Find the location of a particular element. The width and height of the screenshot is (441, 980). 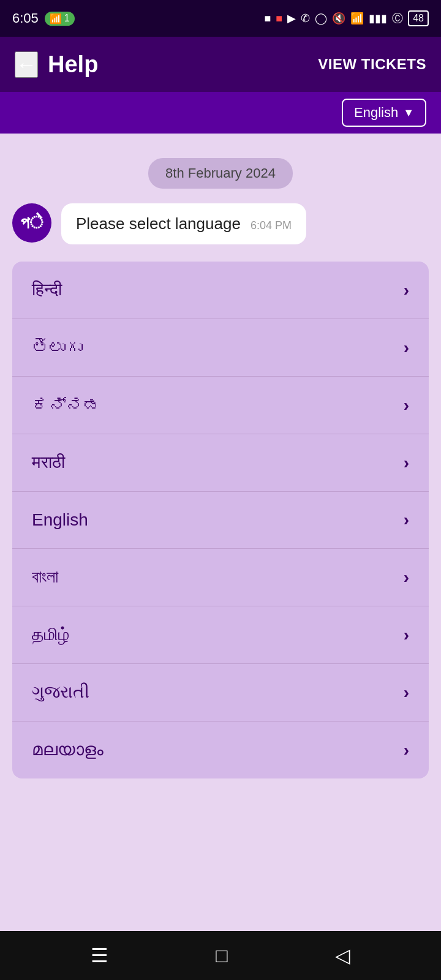

message-time: 6:04 PM is located at coordinates (271, 225).